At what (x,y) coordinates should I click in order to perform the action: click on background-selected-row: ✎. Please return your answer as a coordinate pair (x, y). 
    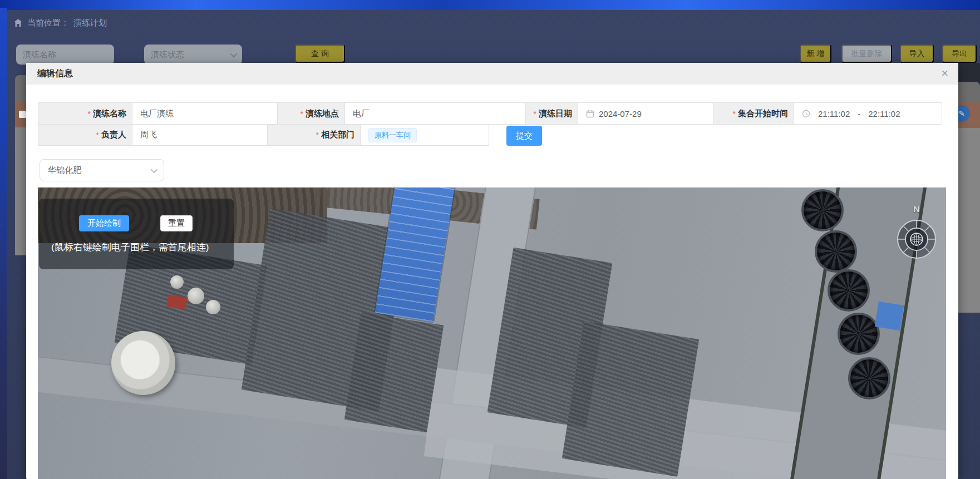
    Looking at the image, I should click on (969, 115).